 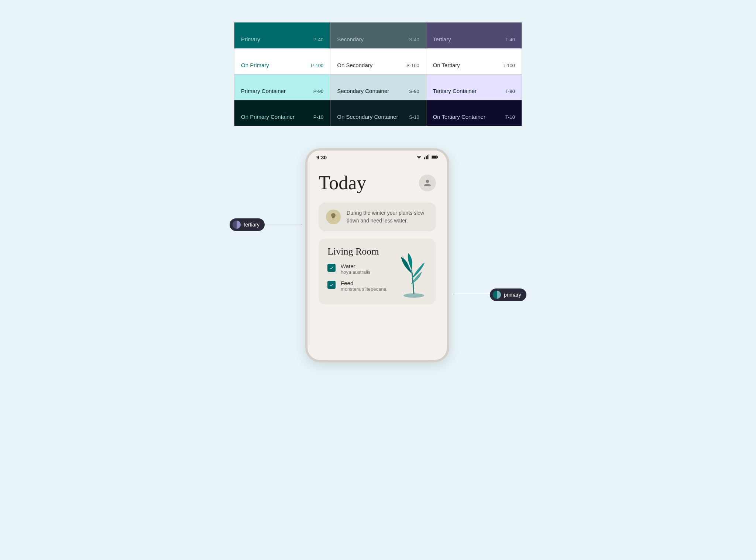 What do you see at coordinates (377, 183) in the screenshot?
I see `phone-header: Today` at bounding box center [377, 183].